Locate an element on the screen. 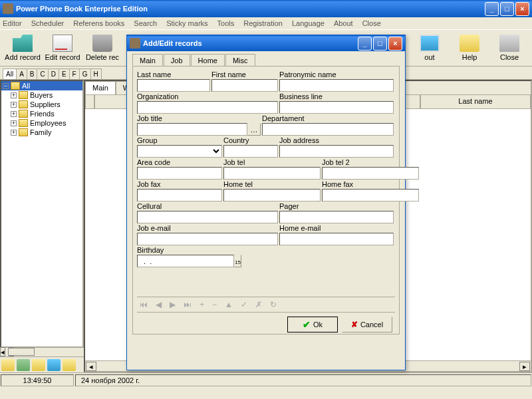 The height and width of the screenshot is (399, 532). maximize-button: □ is located at coordinates (507, 9).